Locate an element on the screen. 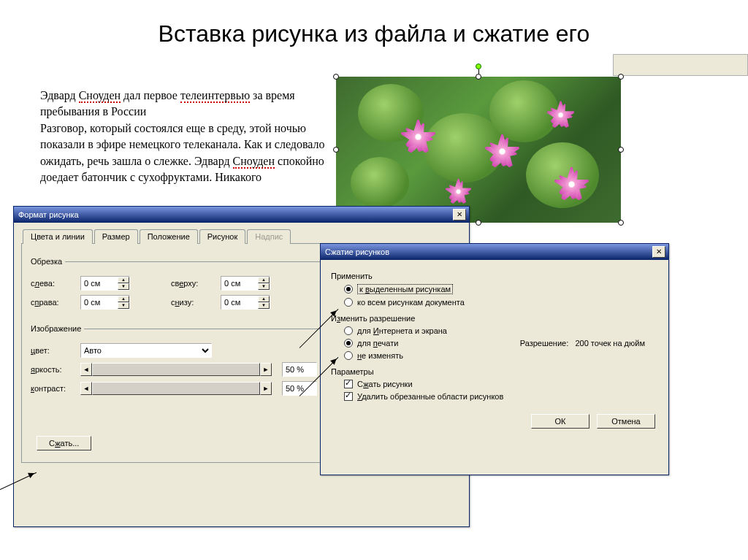  radio-web is located at coordinates (348, 331).